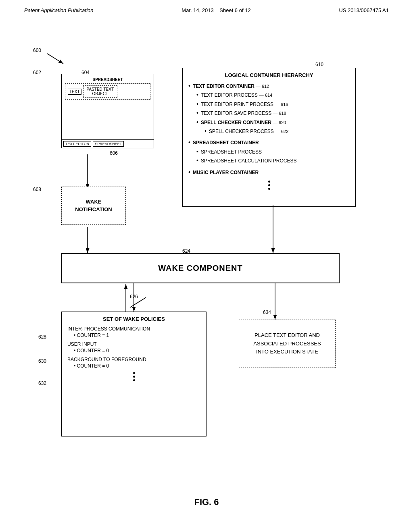 This screenshot has height=532, width=413. What do you see at coordinates (200, 268) in the screenshot?
I see `wake-component-box: WAKE COMPONENT` at bounding box center [200, 268].